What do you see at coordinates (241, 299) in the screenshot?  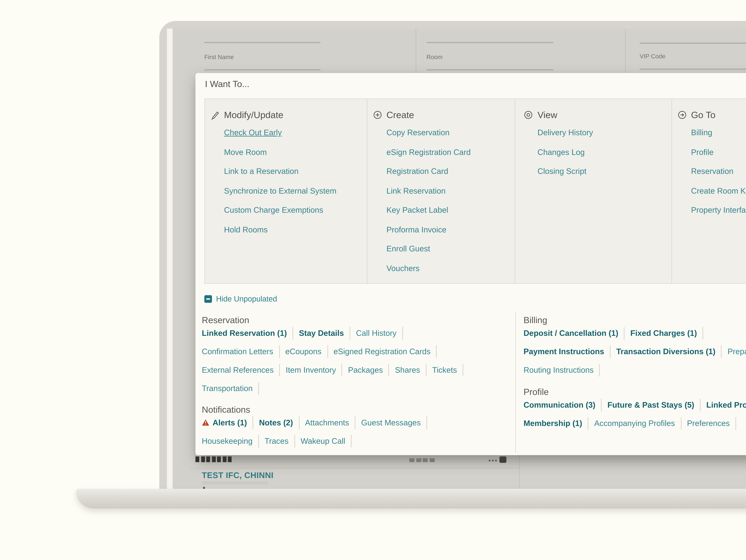 I see `hide-unpopulated-toggle: Hide Unpopulated` at bounding box center [241, 299].